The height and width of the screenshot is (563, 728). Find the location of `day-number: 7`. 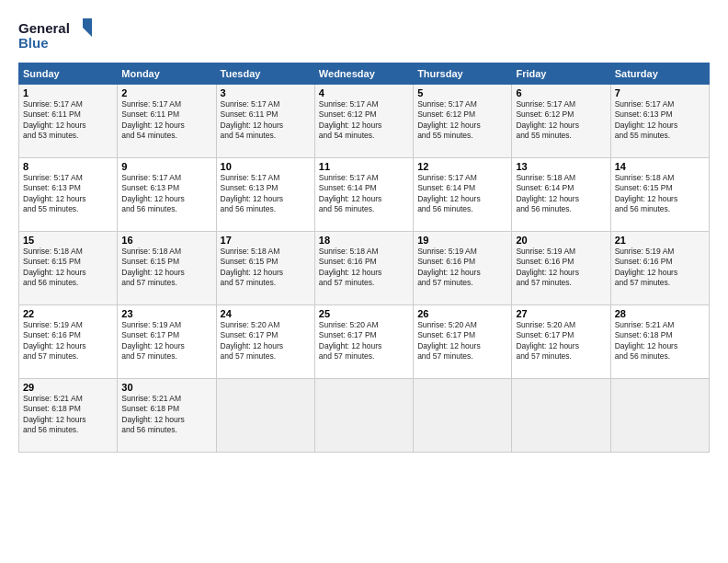

day-number: 7 is located at coordinates (660, 93).